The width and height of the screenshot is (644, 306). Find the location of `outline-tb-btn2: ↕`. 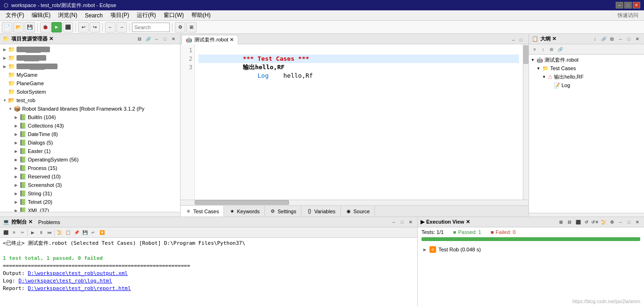

outline-tb-btn2: ↕ is located at coordinates (543, 49).